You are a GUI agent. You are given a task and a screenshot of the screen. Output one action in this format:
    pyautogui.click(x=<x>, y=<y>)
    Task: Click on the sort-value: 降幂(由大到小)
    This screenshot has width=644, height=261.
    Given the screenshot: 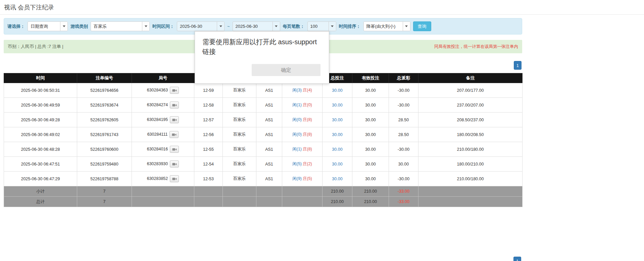 What is the action you would take?
    pyautogui.click(x=383, y=26)
    